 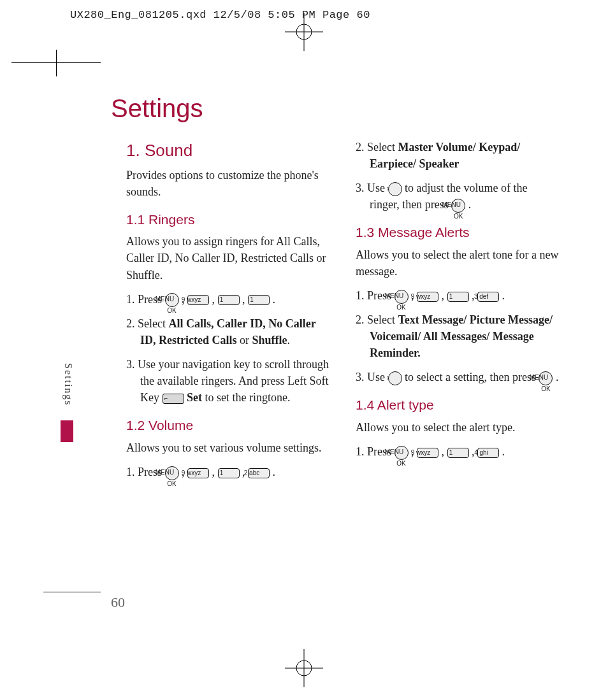 What do you see at coordinates (458, 263) in the screenshot?
I see `message-alerts-desc: Allows you to select the alert tone for …` at bounding box center [458, 263].